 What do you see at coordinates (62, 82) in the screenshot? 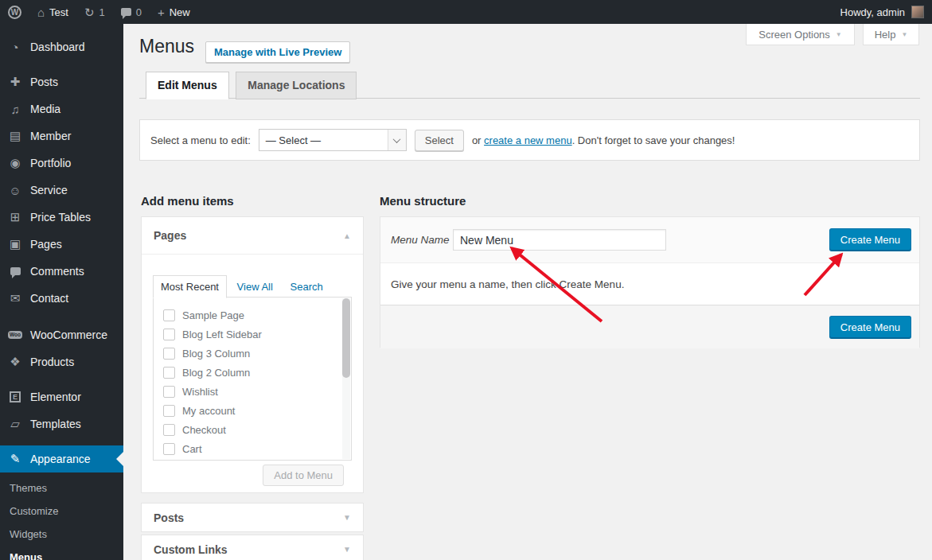
I see `sidebar-item-posts: ✚ Posts` at bounding box center [62, 82].